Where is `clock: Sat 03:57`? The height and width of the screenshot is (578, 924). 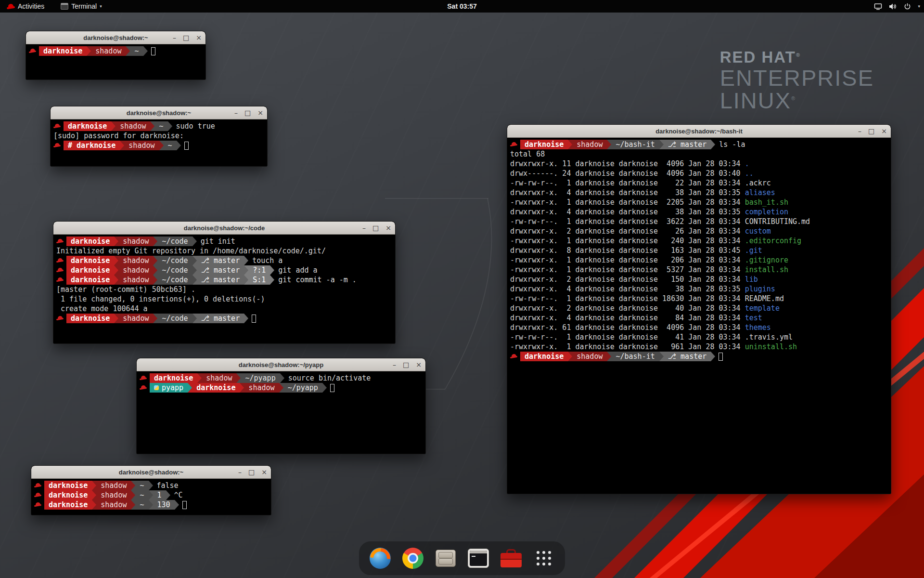 clock: Sat 03:57 is located at coordinates (462, 6).